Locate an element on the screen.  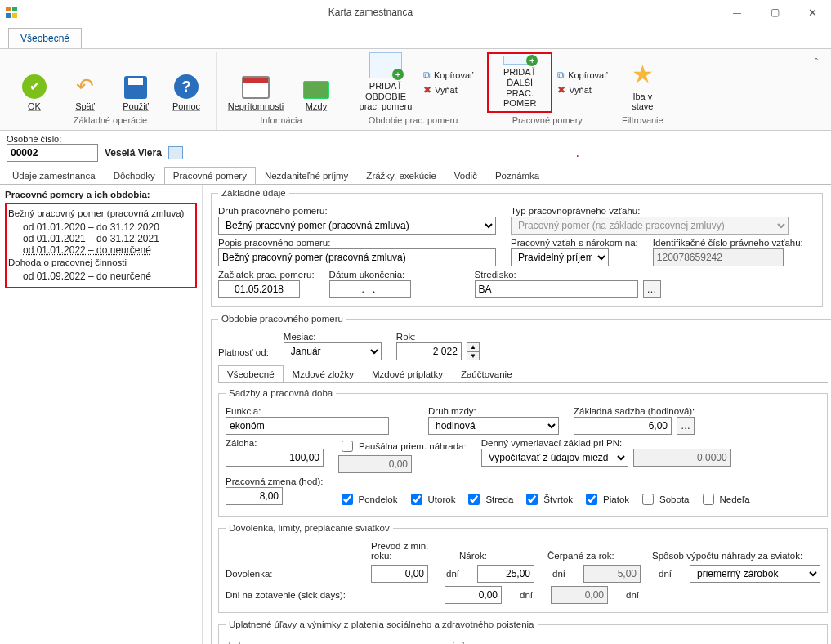
month-select: Január is located at coordinates (333, 351).